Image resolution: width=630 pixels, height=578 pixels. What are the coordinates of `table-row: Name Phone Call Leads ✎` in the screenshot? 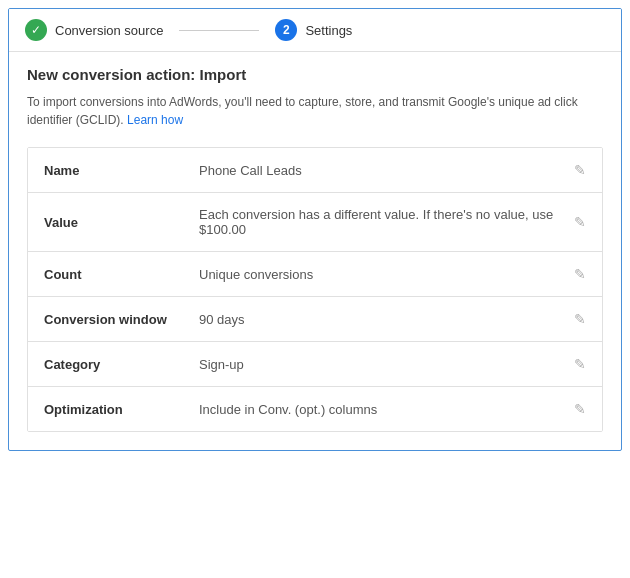 It's located at (315, 170).